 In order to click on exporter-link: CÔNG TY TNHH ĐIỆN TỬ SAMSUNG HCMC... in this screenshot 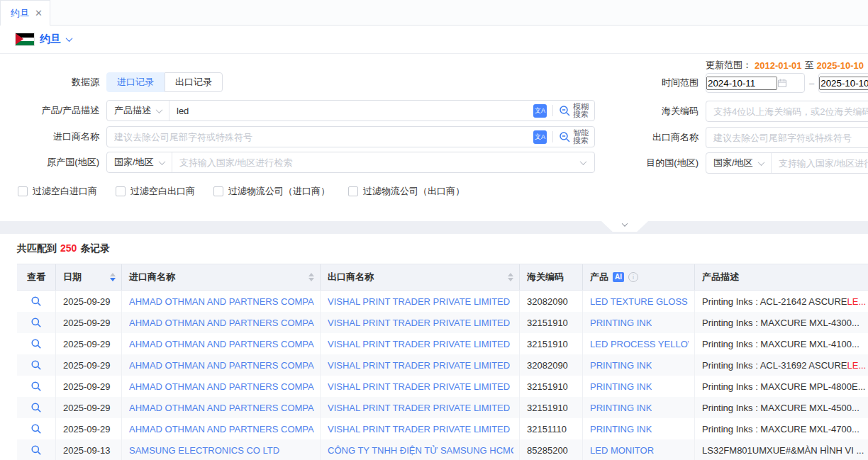, I will do `click(421, 451)`.